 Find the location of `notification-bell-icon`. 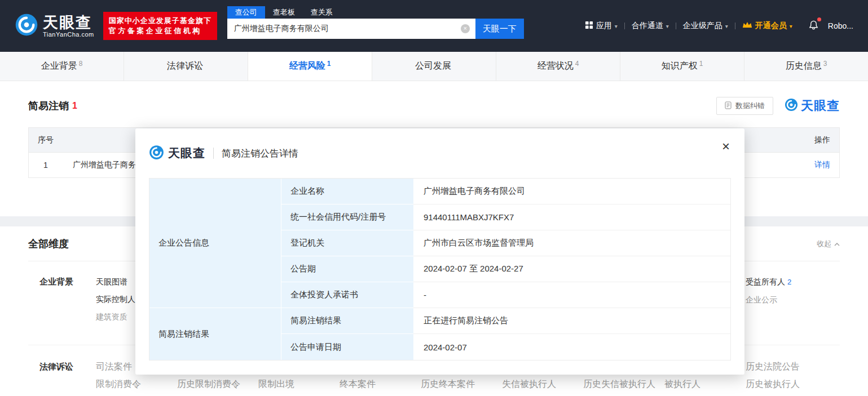

notification-bell-icon is located at coordinates (811, 26).